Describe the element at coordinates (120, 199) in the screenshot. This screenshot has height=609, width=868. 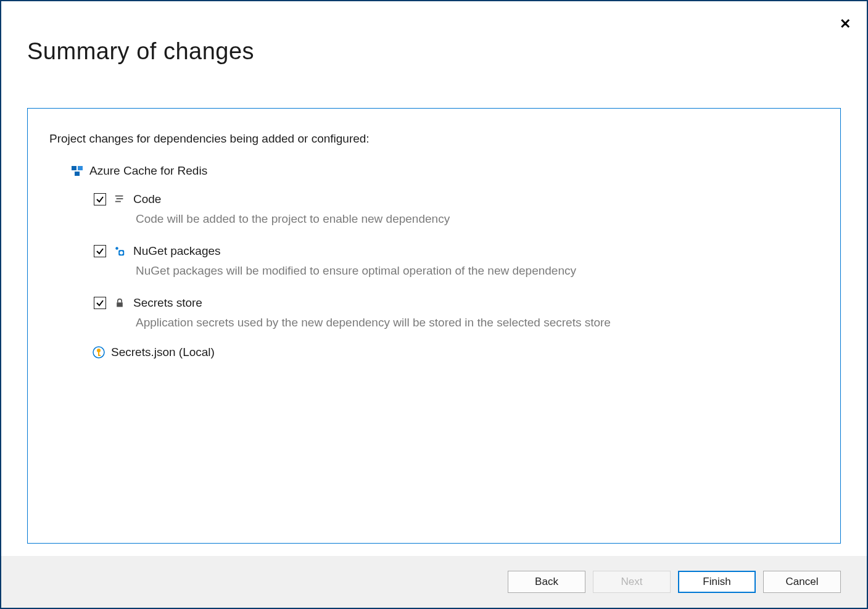
I see `code-icon` at that location.